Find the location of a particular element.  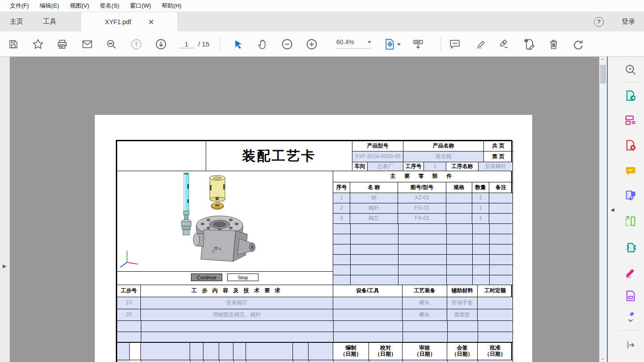

export-pdf-icon is located at coordinates (631, 96).